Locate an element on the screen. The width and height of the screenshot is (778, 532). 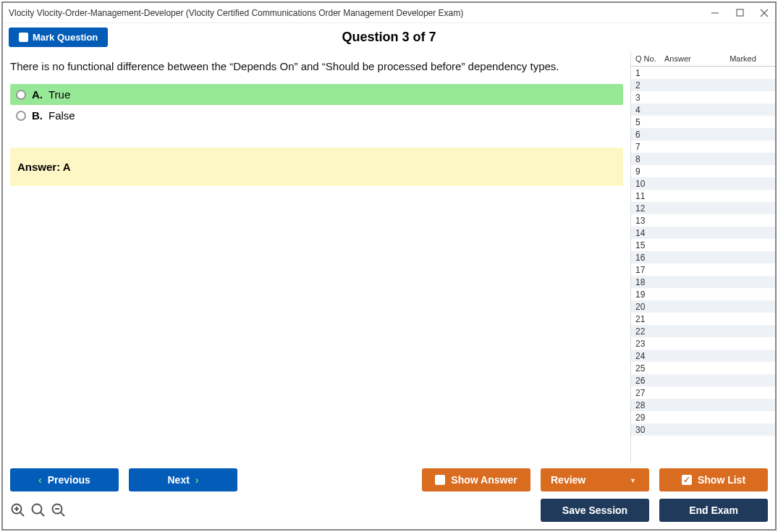
options-list: A. TrueB. False is located at coordinates (317, 105).